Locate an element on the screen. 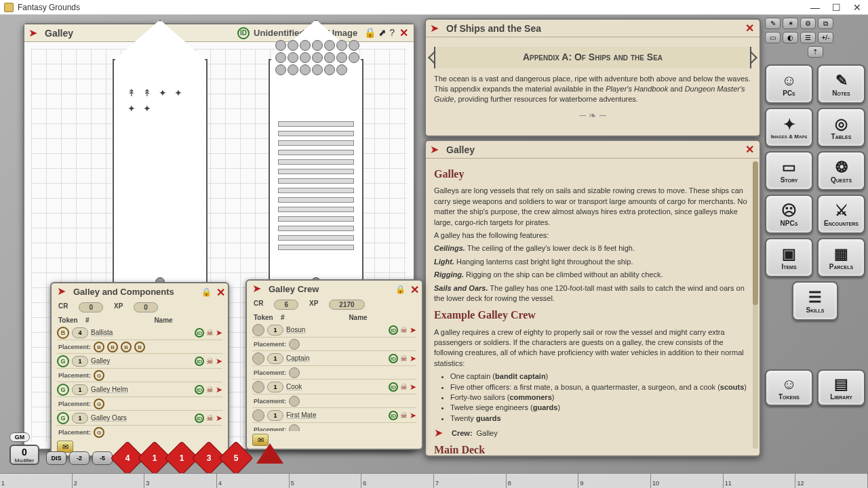 The width and height of the screenshot is (868, 488). encounter-row: 1First MateID☠➤ is located at coordinates (334, 415).